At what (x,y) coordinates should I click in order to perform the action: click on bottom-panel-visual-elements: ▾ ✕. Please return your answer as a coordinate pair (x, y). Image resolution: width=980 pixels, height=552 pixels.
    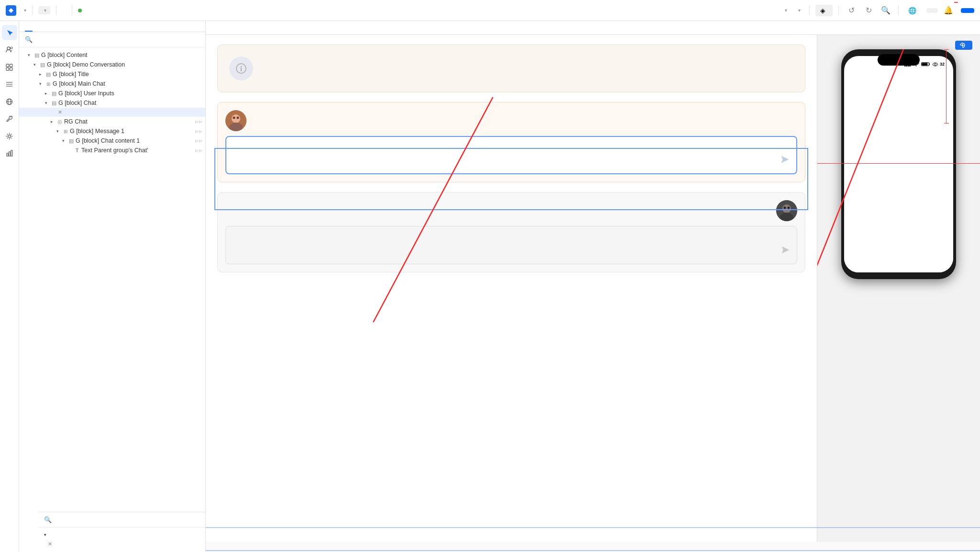
    Looking at the image, I should click on (122, 540).